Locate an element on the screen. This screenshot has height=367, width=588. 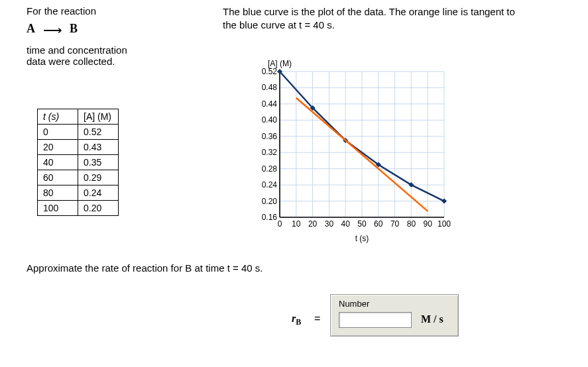
svg-text: 0.24 is located at coordinates (270, 185).